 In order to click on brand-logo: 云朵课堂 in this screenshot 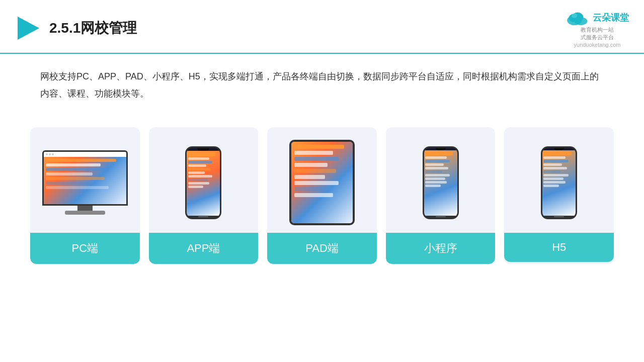, I will do `click(597, 18)`.